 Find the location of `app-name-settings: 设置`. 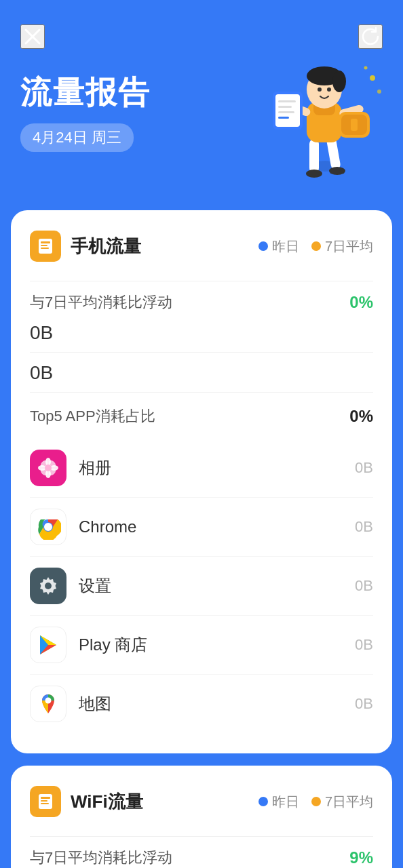

app-name-settings: 设置 is located at coordinates (95, 586).